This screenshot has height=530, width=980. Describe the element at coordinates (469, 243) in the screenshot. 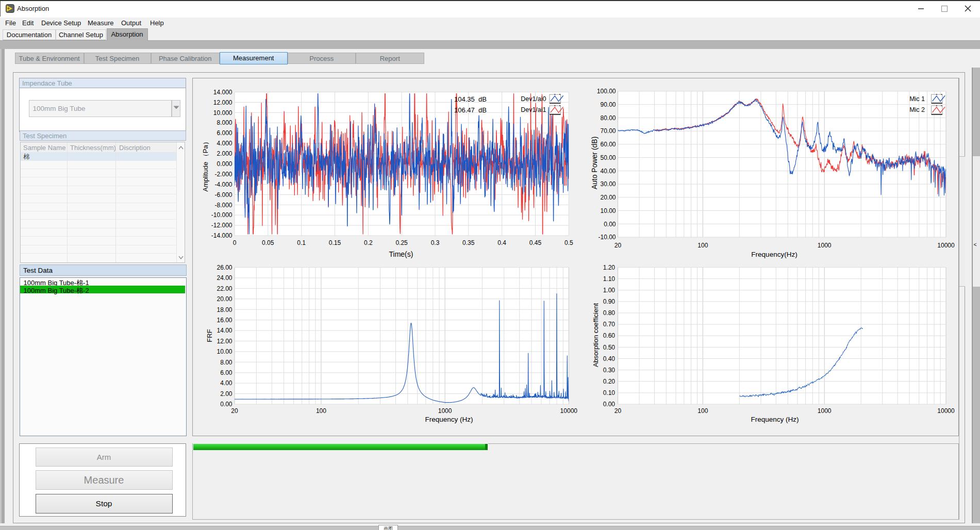

I see `svg-text: 0.35` at that location.